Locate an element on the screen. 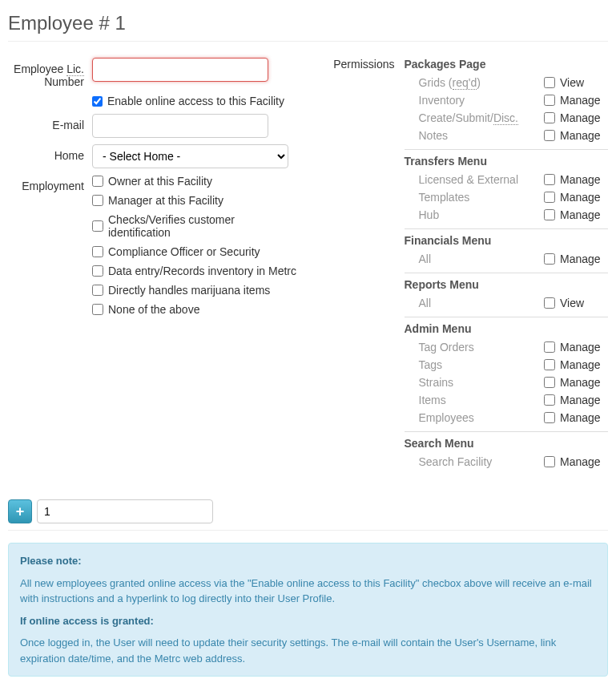 This screenshot has height=695, width=616. page-title: Employee # 1 is located at coordinates (308, 27).